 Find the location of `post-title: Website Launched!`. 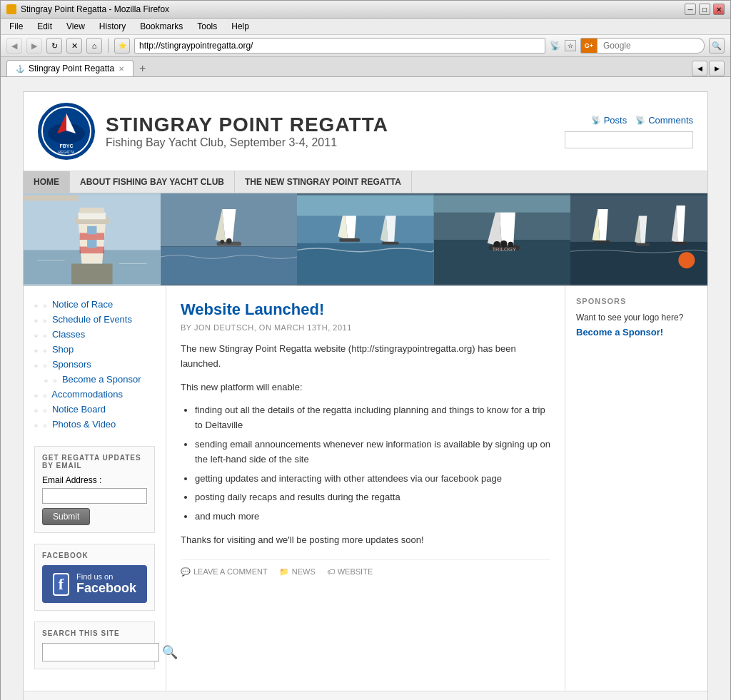

post-title: Website Launched! is located at coordinates (366, 310).